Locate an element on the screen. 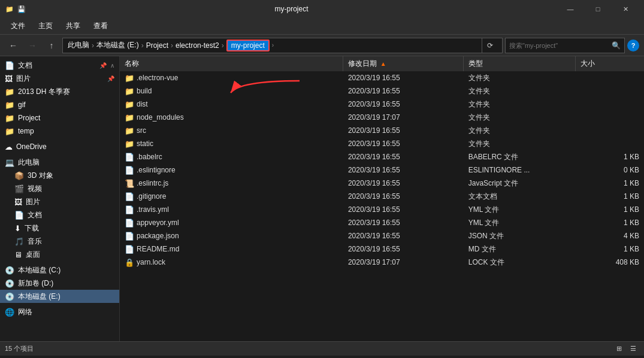  sidebar-item-desktop: 🖥 桌面 is located at coordinates (60, 254).